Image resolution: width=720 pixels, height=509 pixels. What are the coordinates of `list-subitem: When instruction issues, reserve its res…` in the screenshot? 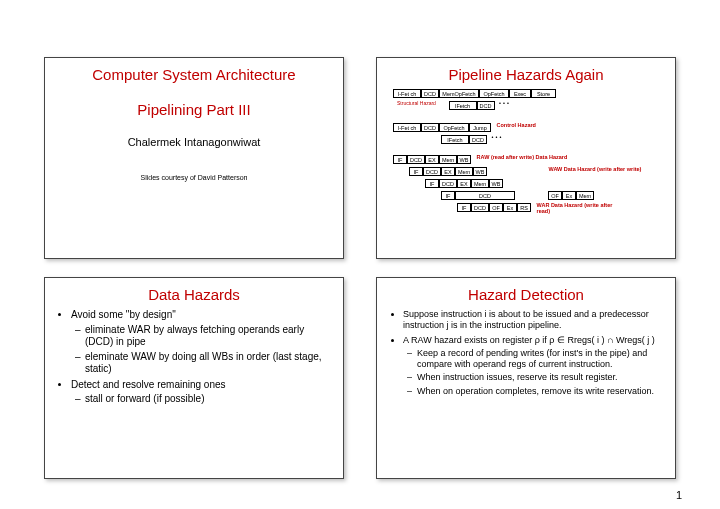 It's located at (542, 378).